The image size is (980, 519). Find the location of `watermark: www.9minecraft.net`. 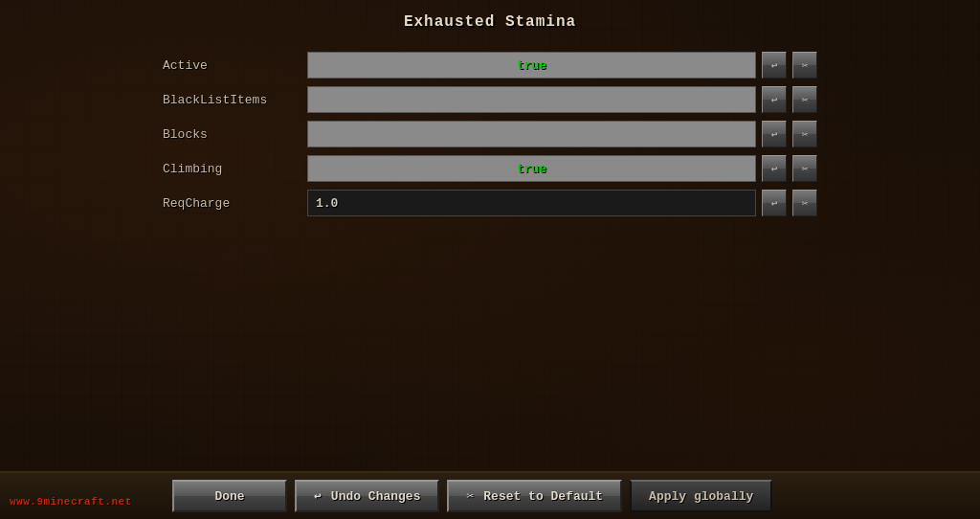

watermark: www.9minecraft.net is located at coordinates (71, 502).